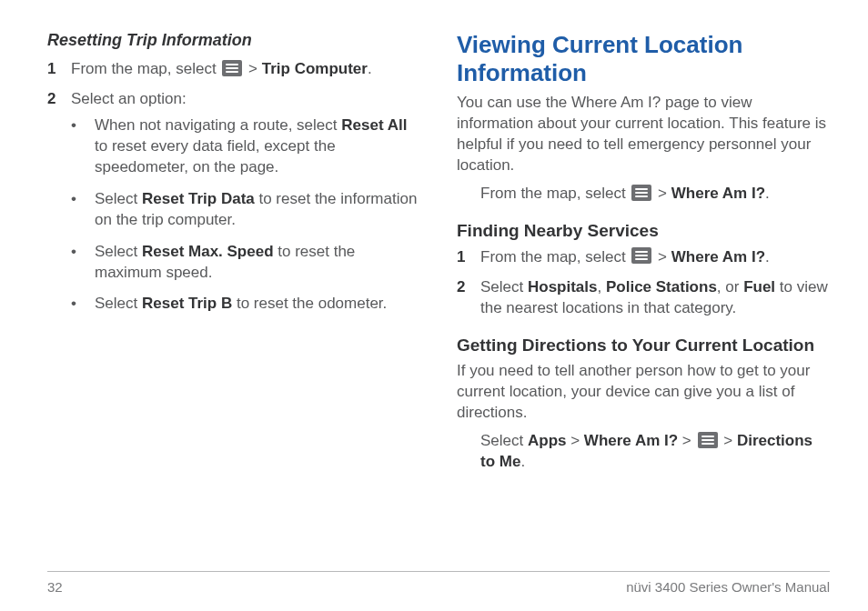  I want to click on bold-text: Reset Trip Data, so click(198, 198).